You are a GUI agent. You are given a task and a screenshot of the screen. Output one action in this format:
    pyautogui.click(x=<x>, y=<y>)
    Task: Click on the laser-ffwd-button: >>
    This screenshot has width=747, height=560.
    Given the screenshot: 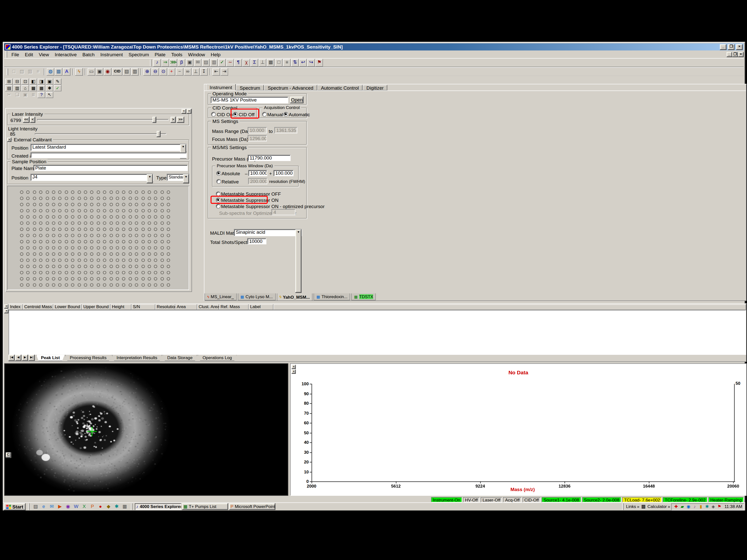 What is the action you would take?
    pyautogui.click(x=181, y=120)
    